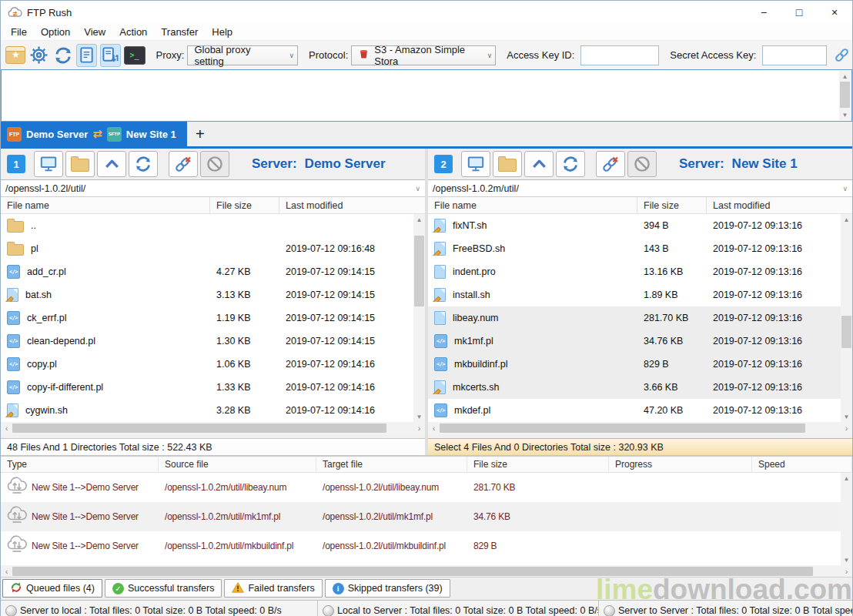 The width and height of the screenshot is (853, 616). I want to click on path-dropdown: /openssl-1.0.2l/util/∨, so click(212, 188).